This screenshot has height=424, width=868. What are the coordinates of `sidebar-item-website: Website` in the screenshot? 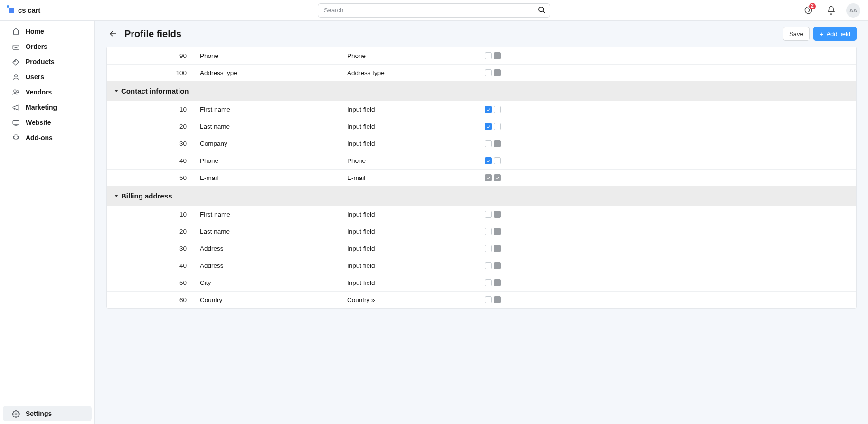 It's located at (47, 122).